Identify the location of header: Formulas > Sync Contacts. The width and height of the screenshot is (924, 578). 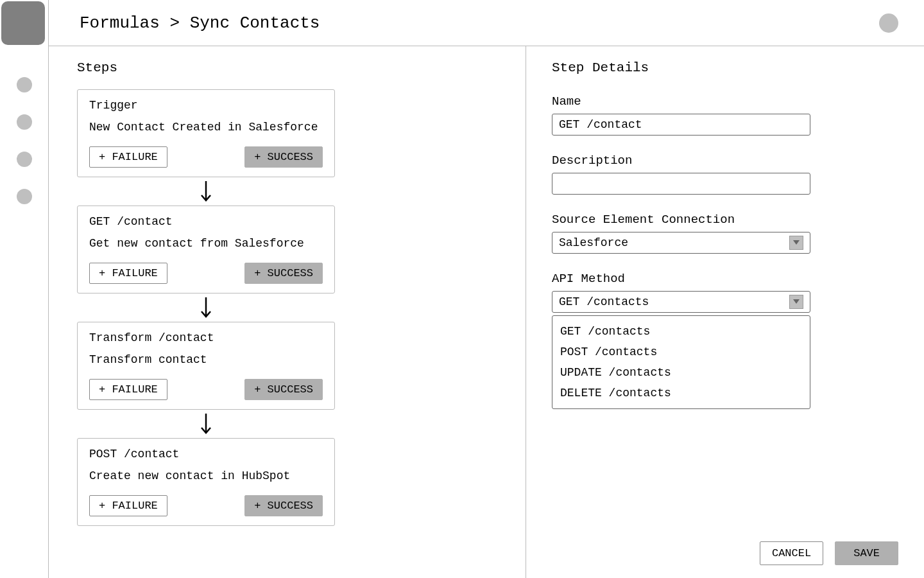
(486, 23).